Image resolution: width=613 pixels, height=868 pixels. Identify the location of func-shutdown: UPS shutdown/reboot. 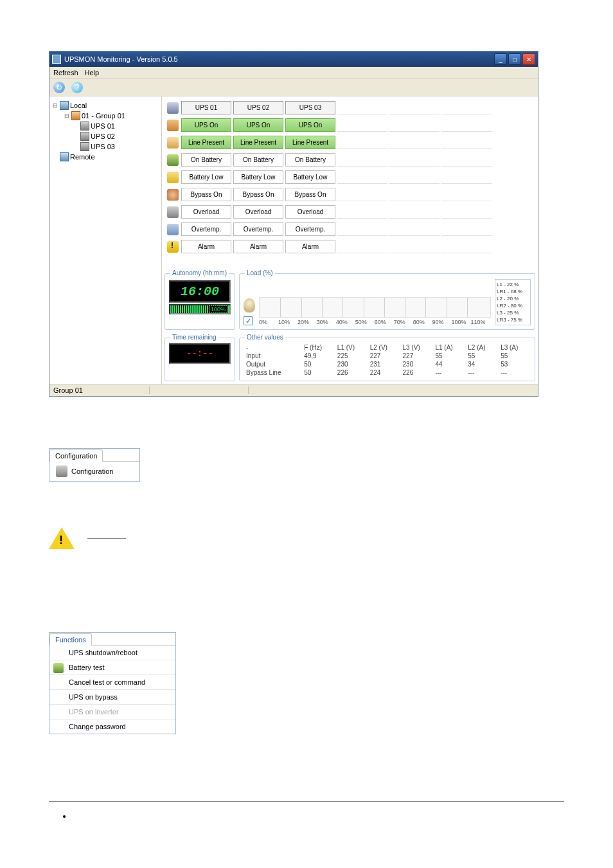
(112, 653).